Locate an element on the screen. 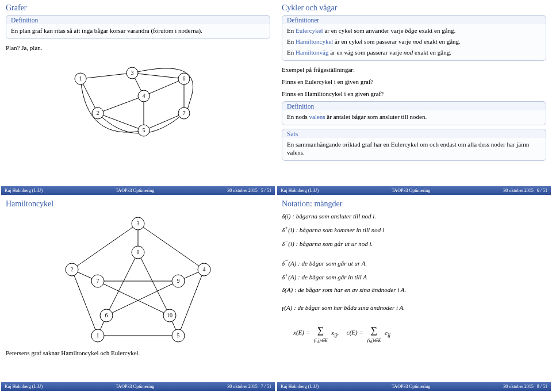 This screenshot has height=392, width=552. slide-title: Hamiltoncykel is located at coordinates (138, 204).